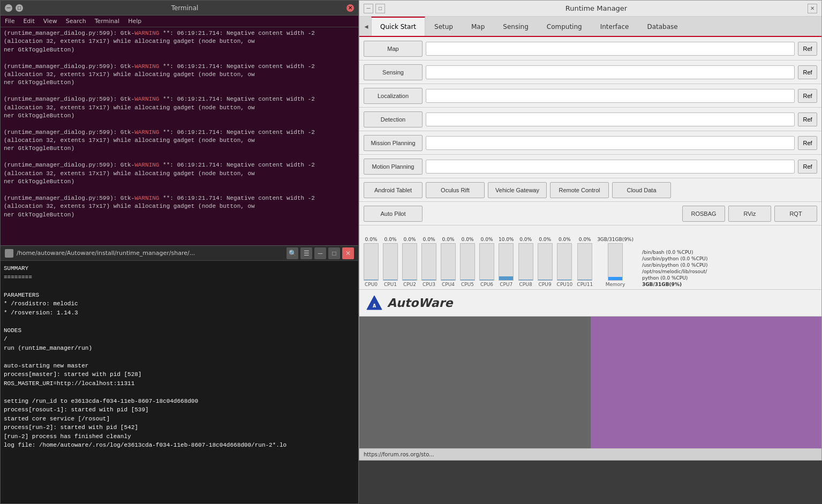 Image resolution: width=822 pixels, height=504 pixels. What do you see at coordinates (616, 284) in the screenshot?
I see `cpu-label-12: Memory` at bounding box center [616, 284].